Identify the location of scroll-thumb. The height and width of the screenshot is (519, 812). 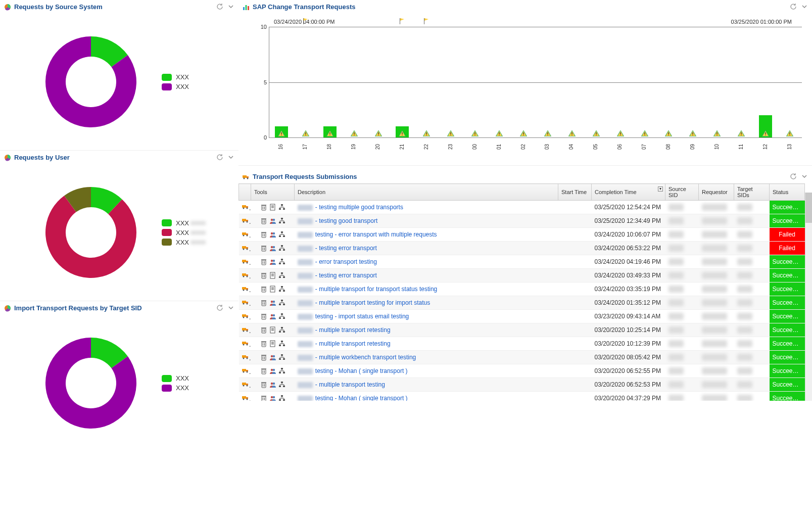
(808, 208).